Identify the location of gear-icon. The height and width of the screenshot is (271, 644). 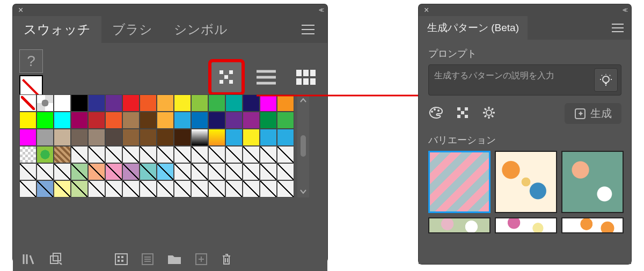
(489, 114).